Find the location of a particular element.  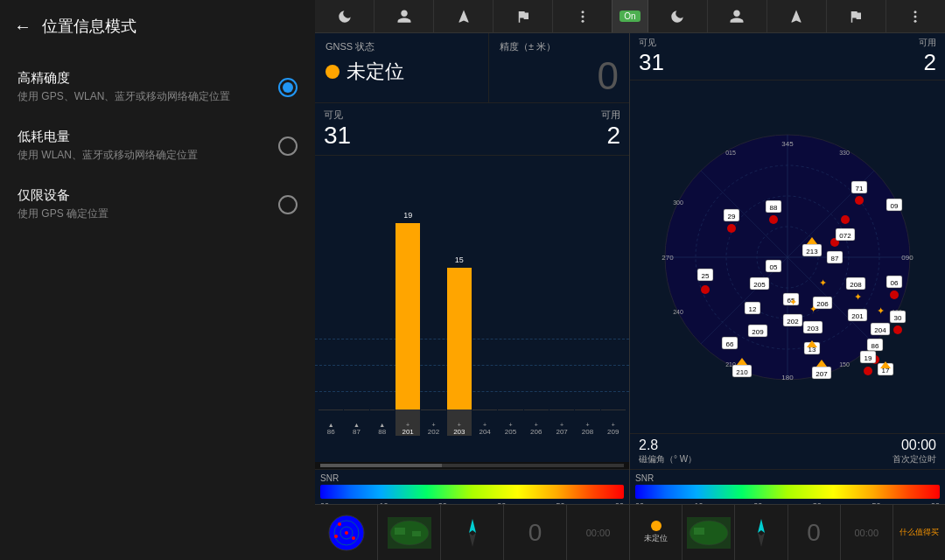

thumb-map-left is located at coordinates (410, 532).